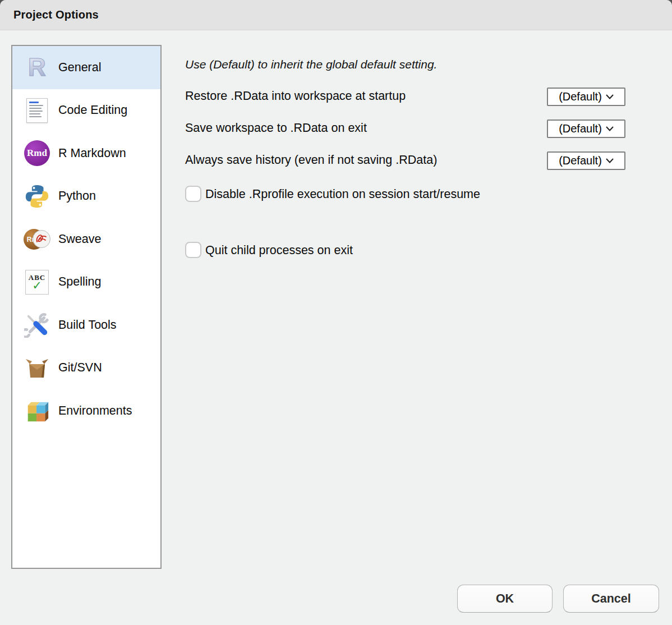  I want to click on package-box-icon, so click(37, 368).